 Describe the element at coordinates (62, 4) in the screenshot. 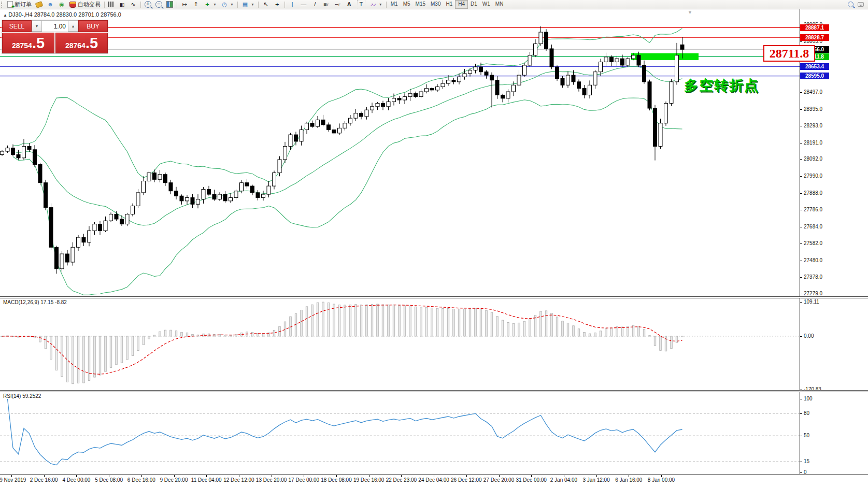

I see `signals-button` at that location.